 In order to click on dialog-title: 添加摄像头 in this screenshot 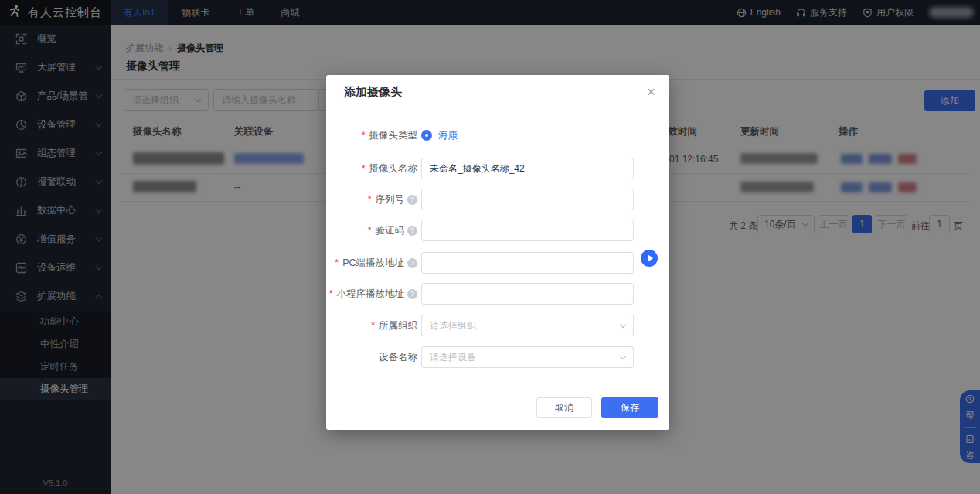, I will do `click(373, 93)`.